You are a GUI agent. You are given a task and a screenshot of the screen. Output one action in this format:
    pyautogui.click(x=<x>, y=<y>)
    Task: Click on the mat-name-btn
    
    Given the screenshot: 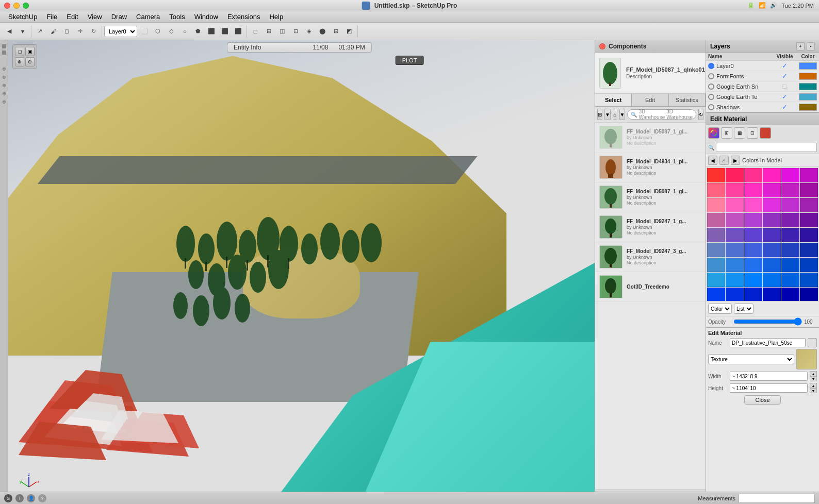 What is the action you would take?
    pyautogui.click(x=812, y=343)
    